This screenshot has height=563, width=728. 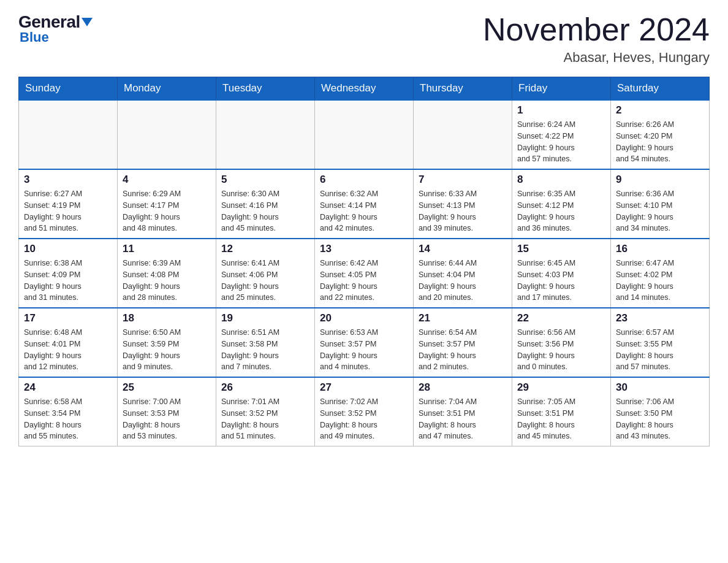 I want to click on logo-triangle-icon, so click(x=87, y=22).